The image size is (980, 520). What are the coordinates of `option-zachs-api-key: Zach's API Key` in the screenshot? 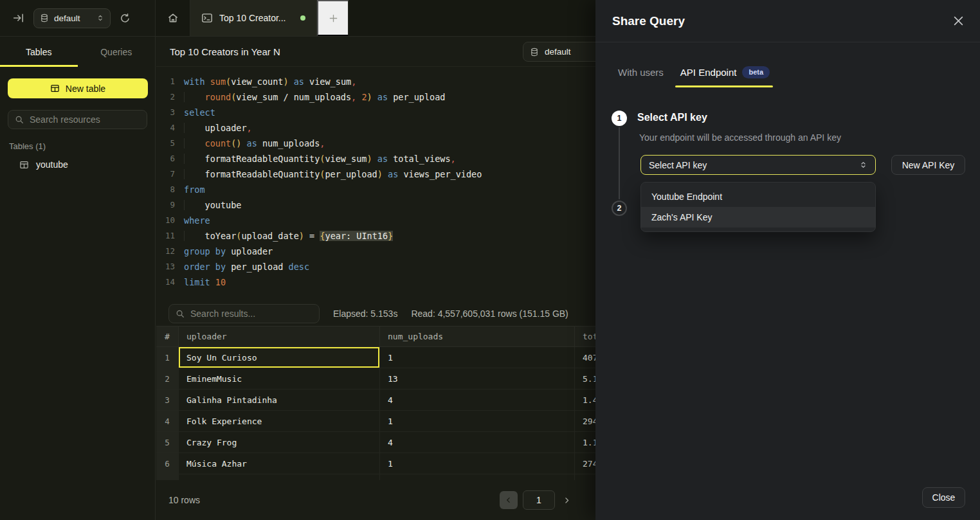 It's located at (758, 217).